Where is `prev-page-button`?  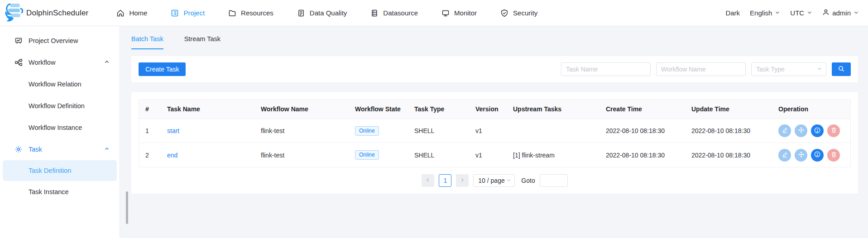 prev-page-button is located at coordinates (428, 181).